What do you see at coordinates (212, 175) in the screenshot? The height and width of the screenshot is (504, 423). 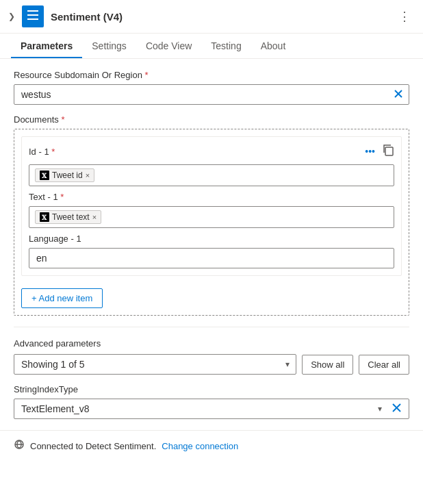 I see `id-tag-input: 𝕏 Tweet id ×` at bounding box center [212, 175].